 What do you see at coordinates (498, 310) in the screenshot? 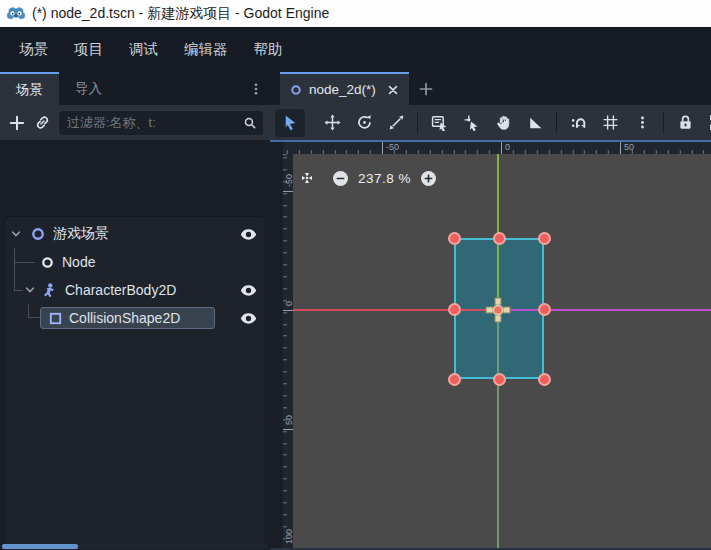
I see `origin-gizmo` at bounding box center [498, 310].